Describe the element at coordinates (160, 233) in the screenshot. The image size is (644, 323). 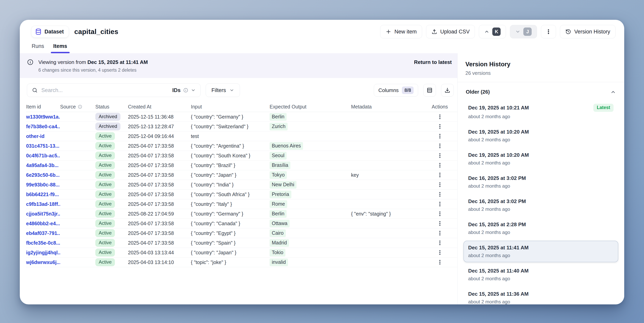
I see `created-at-cell: 2025-04-07 17:33:58` at that location.